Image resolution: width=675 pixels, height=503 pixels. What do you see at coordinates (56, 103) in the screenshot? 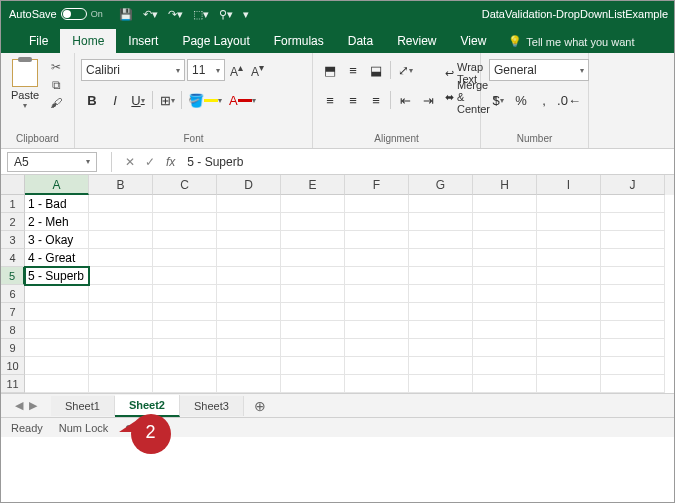
I see `format-painter-icon: 🖌` at bounding box center [56, 103].